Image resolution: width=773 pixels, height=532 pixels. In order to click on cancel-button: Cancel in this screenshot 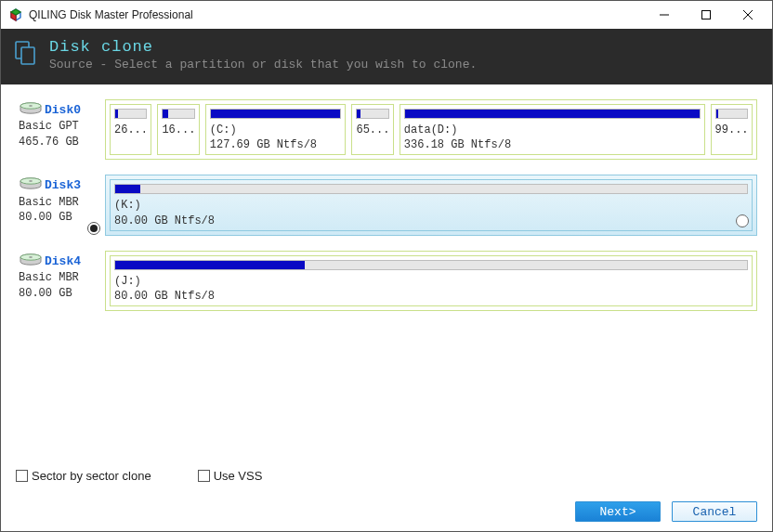, I will do `click(714, 512)`.